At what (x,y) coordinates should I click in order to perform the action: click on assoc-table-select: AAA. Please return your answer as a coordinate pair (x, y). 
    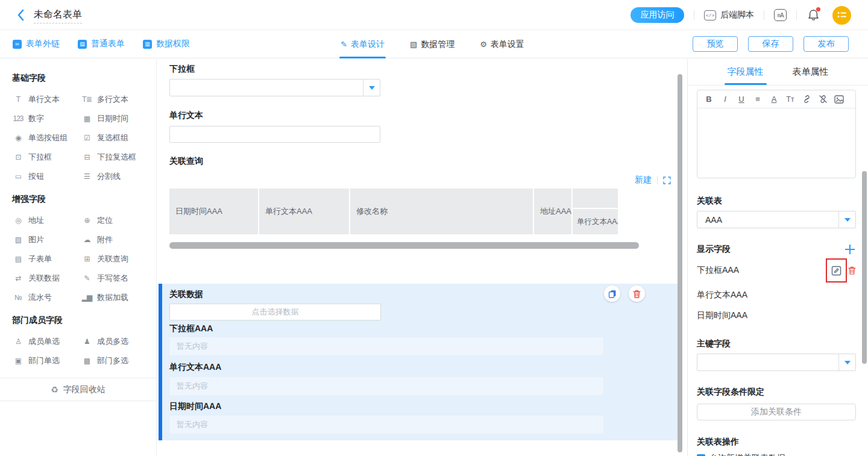
    Looking at the image, I should click on (776, 219).